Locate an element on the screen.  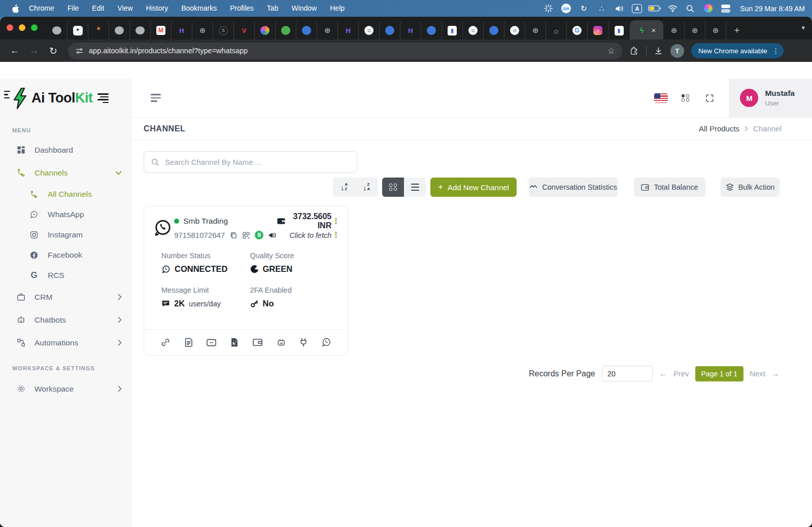
apps-grid-icon is located at coordinates (685, 98).